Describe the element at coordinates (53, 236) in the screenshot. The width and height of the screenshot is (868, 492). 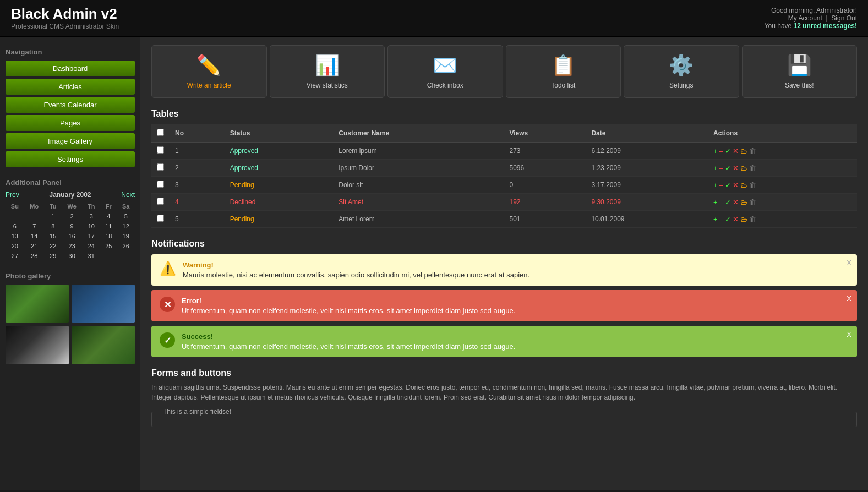
I see `calendar-day: 15` at that location.